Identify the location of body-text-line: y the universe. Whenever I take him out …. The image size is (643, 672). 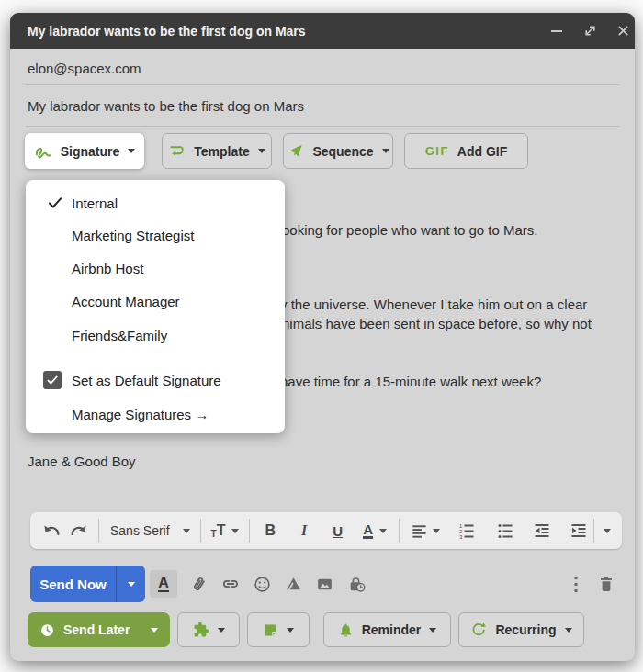
(434, 305).